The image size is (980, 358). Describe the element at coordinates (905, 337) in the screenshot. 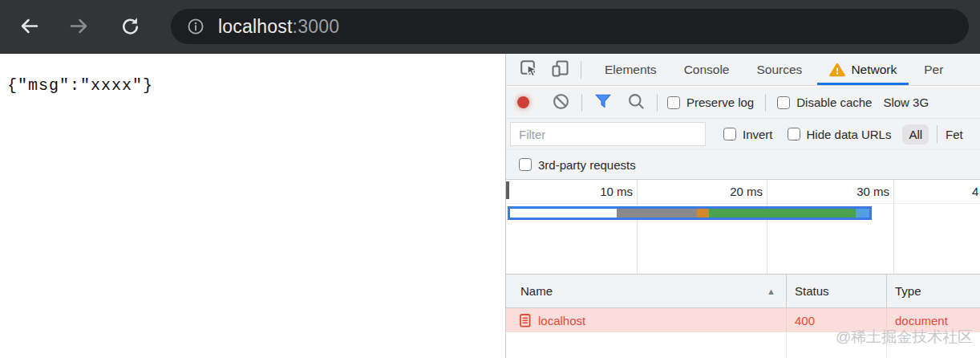

I see `watermark: @稀土掘金技术社区` at that location.